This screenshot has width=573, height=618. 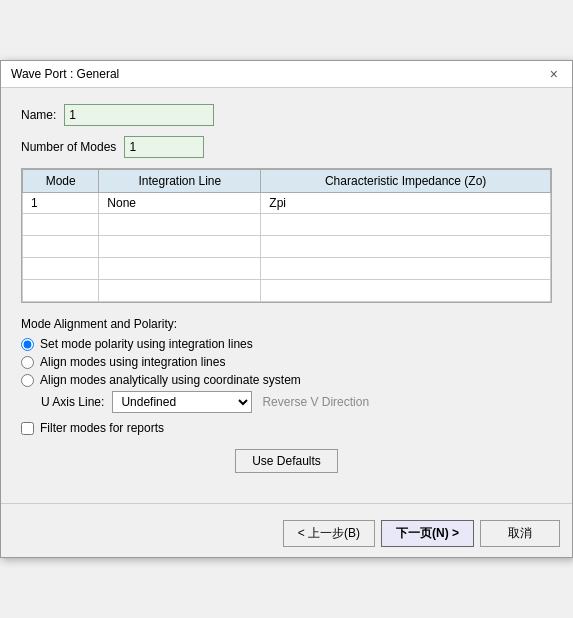 I want to click on radio-row-3: Align modes analytically using coordinat…, so click(x=286, y=380).